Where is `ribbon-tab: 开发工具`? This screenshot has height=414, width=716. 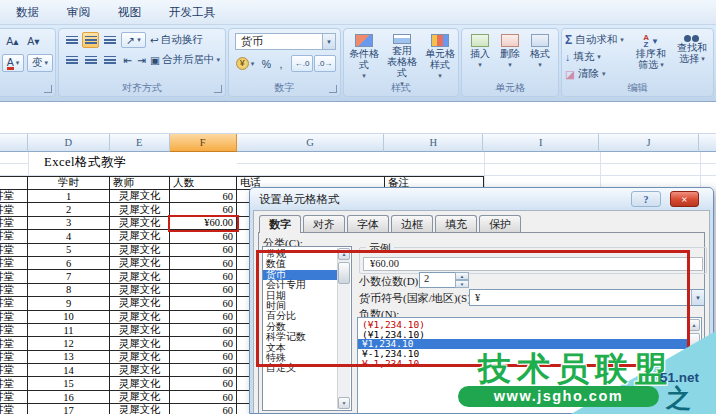 ribbon-tab: 开发工具 is located at coordinates (192, 12).